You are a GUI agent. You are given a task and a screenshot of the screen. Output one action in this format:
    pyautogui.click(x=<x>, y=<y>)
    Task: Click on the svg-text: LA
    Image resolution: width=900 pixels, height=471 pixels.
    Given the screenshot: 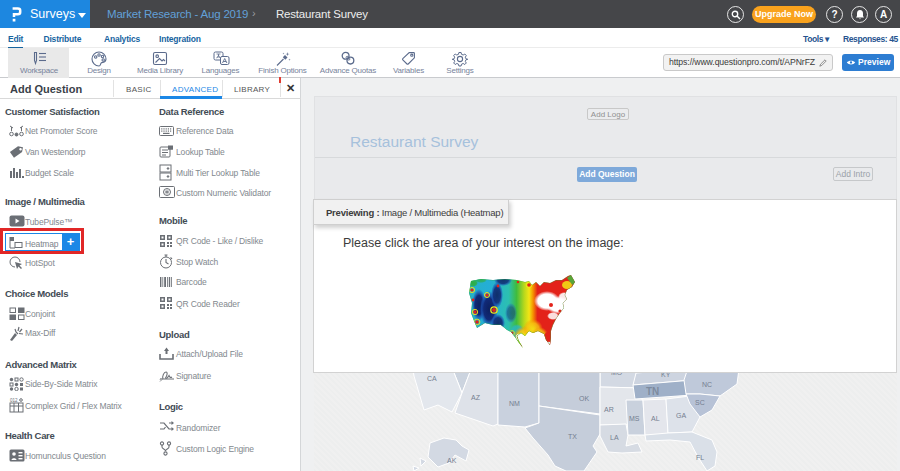 What is the action you would take?
    pyautogui.click(x=614, y=438)
    